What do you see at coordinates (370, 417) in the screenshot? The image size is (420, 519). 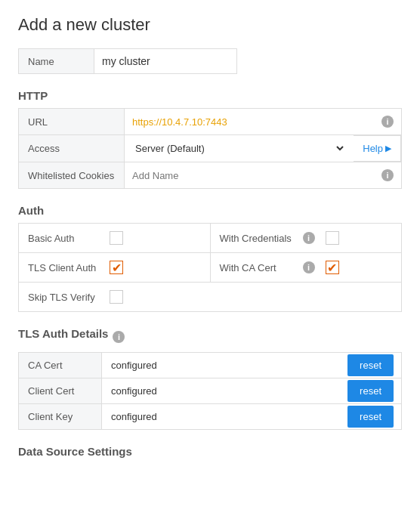 I see `client-key-reset-button: reset` at bounding box center [370, 417].